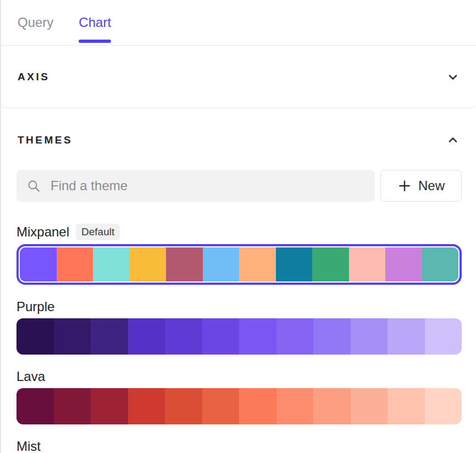 The width and height of the screenshot is (476, 453). Describe the element at coordinates (453, 140) in the screenshot. I see `chevron-up-icon` at that location.